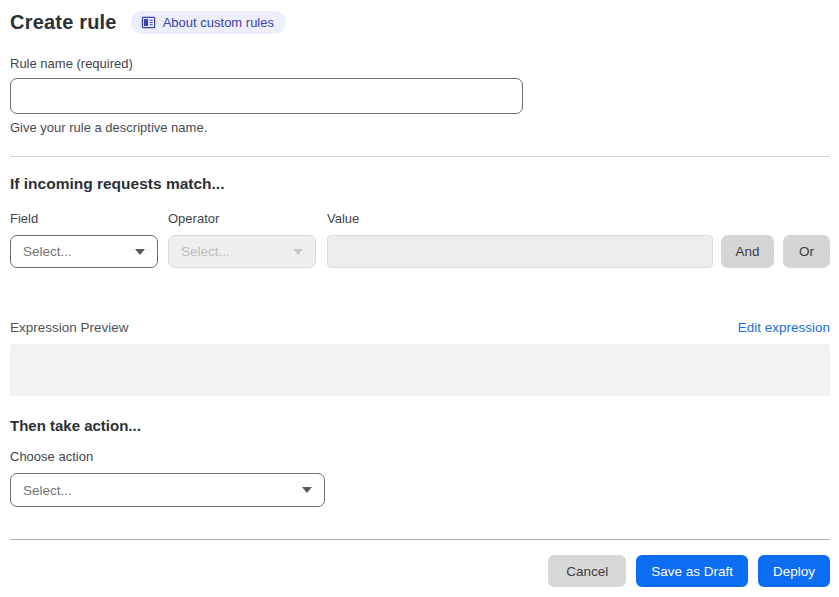  Describe the element at coordinates (420, 156) in the screenshot. I see `section-divider` at that location.